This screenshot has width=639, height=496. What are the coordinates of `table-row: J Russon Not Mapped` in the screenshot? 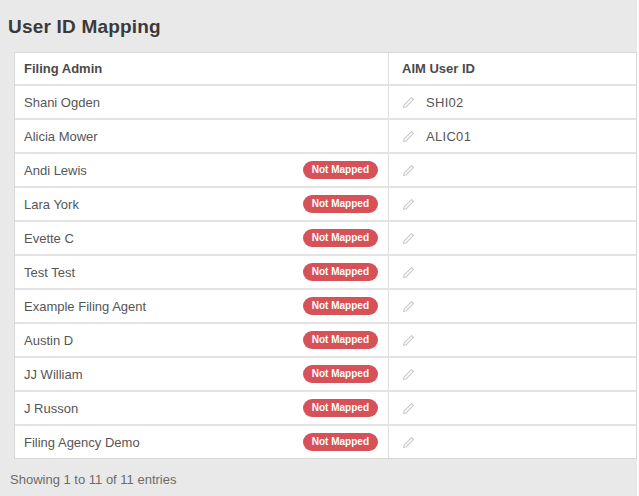 It's located at (326, 407).